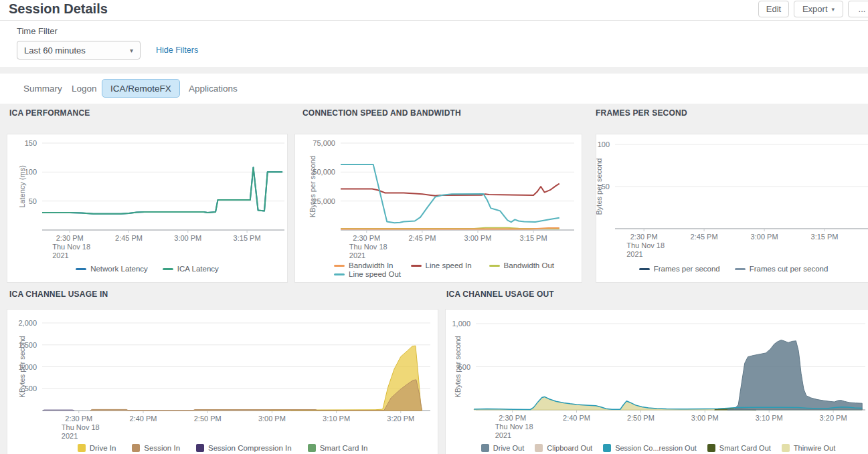  What do you see at coordinates (156, 448) in the screenshot?
I see `legend-item: Session In` at bounding box center [156, 448].